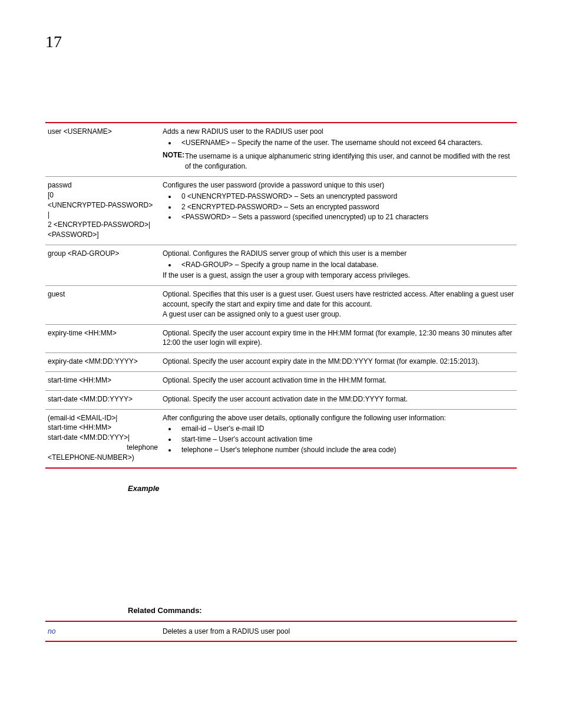  What do you see at coordinates (338, 439) in the screenshot?
I see `param-desc: After configuring the above user details…` at bounding box center [338, 439].